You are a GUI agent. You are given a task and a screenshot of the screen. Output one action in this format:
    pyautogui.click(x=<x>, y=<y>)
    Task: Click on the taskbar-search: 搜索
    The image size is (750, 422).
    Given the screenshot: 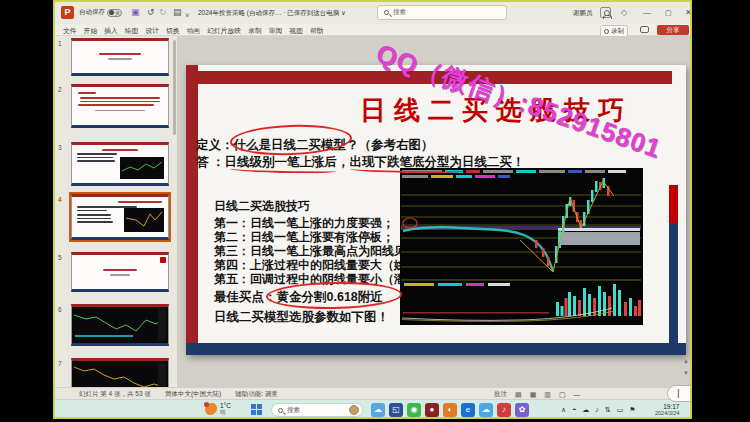 What is the action you would take?
    pyautogui.click(x=317, y=410)
    